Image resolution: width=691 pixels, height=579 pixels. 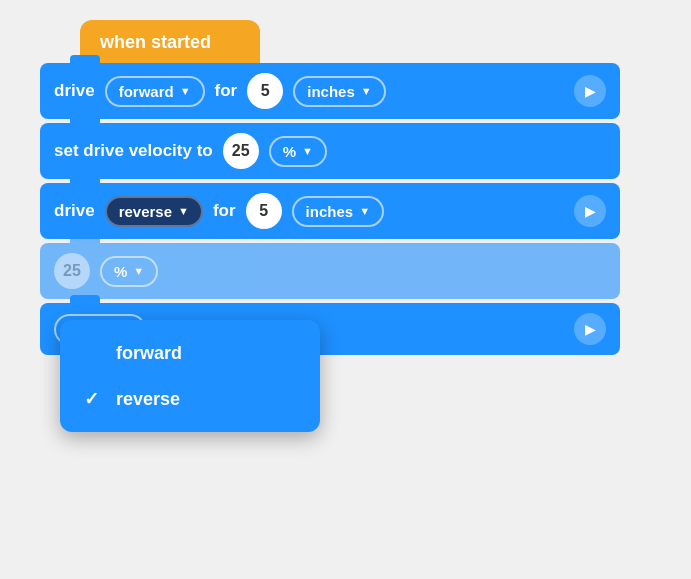 What do you see at coordinates (226, 91) in the screenshot?
I see `block1-for: for` at bounding box center [226, 91].